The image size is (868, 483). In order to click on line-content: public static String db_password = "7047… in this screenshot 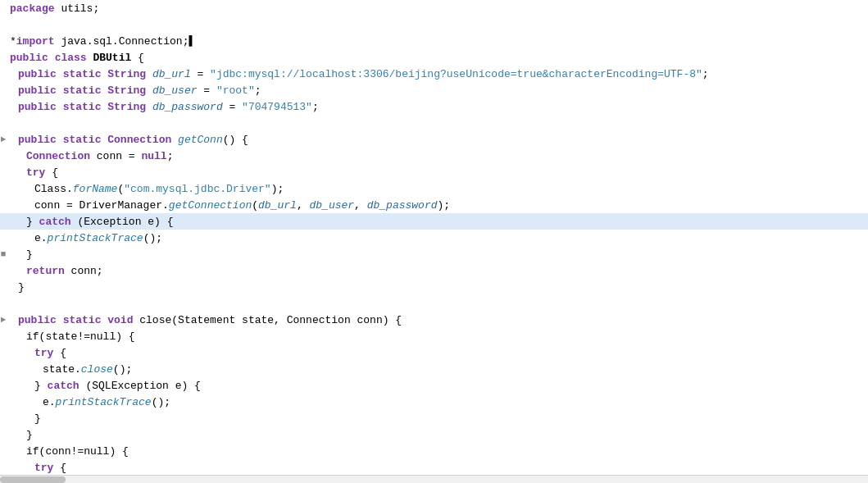, I will do `click(164, 107)`.